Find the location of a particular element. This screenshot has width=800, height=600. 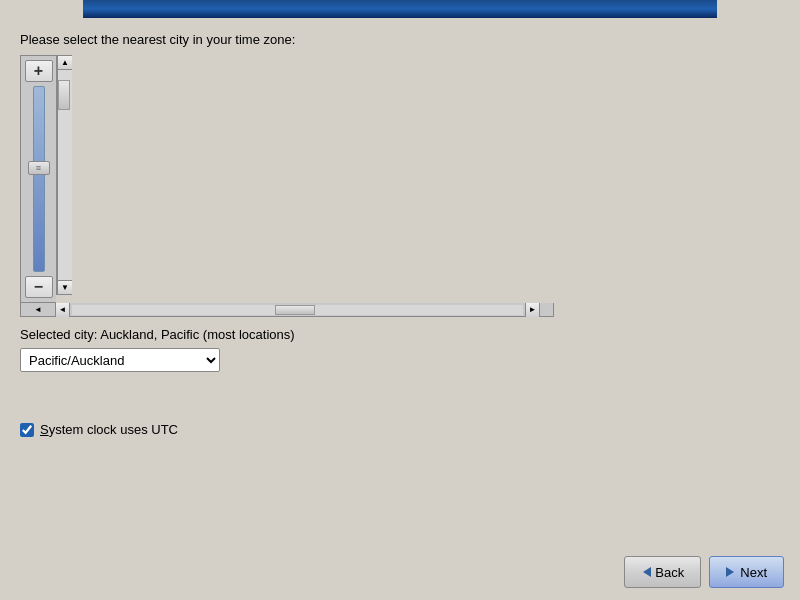

map-horizontal-scrollbar-row: ◄ ◄ ► is located at coordinates (287, 310).